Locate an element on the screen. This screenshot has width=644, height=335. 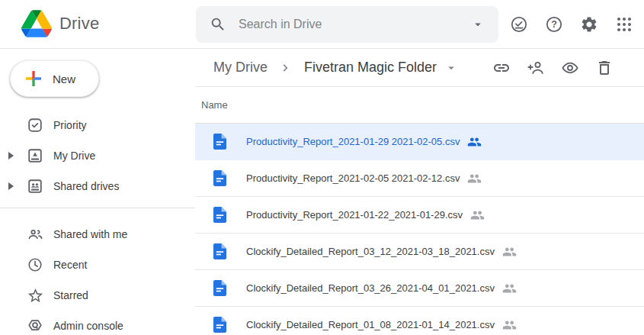
starred-icon is located at coordinates (35, 295).